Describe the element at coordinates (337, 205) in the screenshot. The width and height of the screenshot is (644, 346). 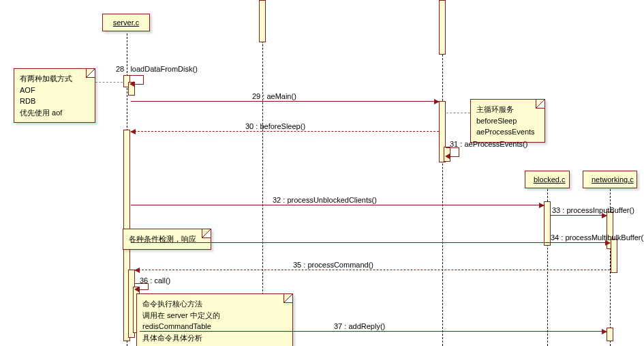
I see `msg-32-arrow` at that location.